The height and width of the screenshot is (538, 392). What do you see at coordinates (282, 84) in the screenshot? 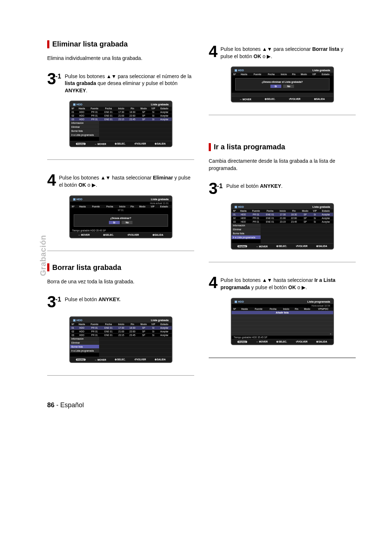
I see `dialog: ¿Desea eliminar el Lista grabada? Sí No` at bounding box center [282, 84].